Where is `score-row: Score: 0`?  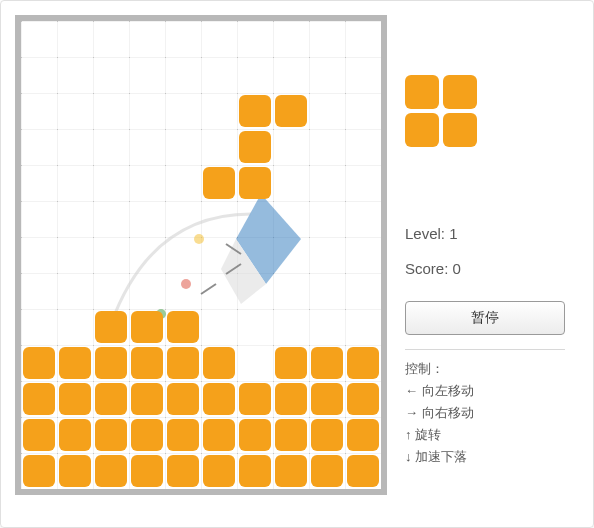 score-row: Score: 0 is located at coordinates (491, 268).